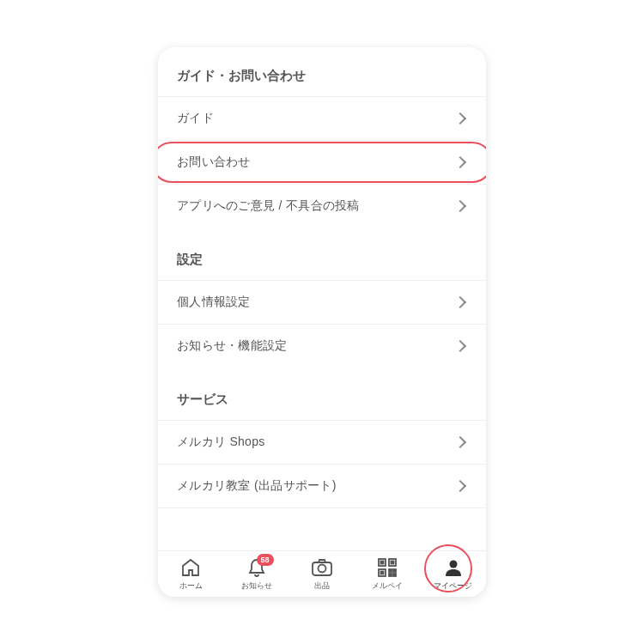 This screenshot has height=644, width=644. What do you see at coordinates (322, 161) in the screenshot?
I see `list-item-contact: お問い合わせ` at bounding box center [322, 161].